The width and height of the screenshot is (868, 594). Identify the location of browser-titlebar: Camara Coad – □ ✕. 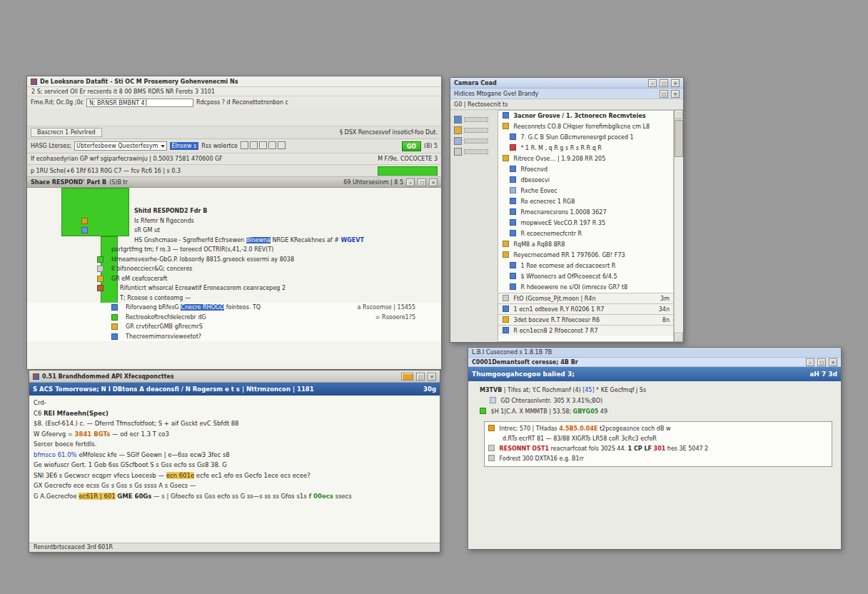
(567, 83).